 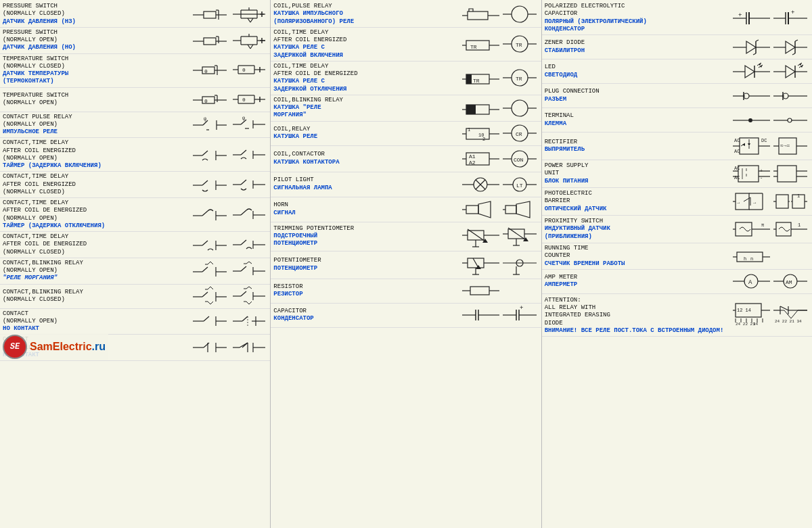 I want to click on entry-amp-meter: AMP METER АМПЕРМЕТР A AM, so click(x=677, y=282).